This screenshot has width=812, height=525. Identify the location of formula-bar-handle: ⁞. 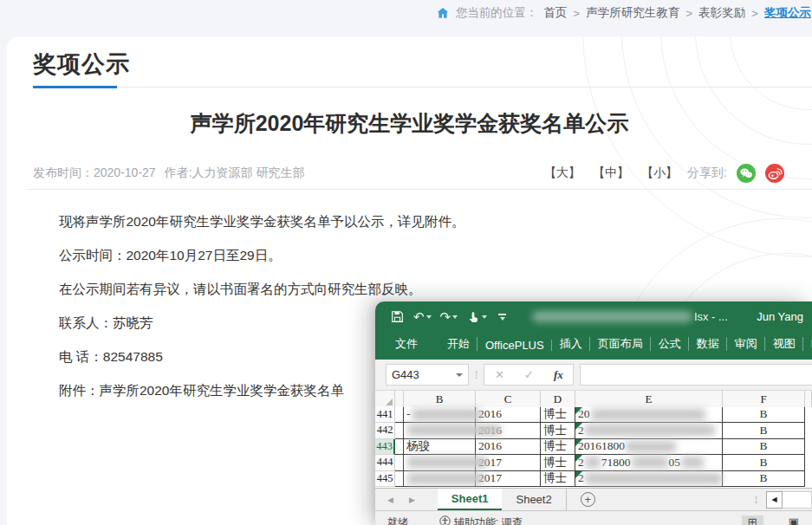
(477, 375).